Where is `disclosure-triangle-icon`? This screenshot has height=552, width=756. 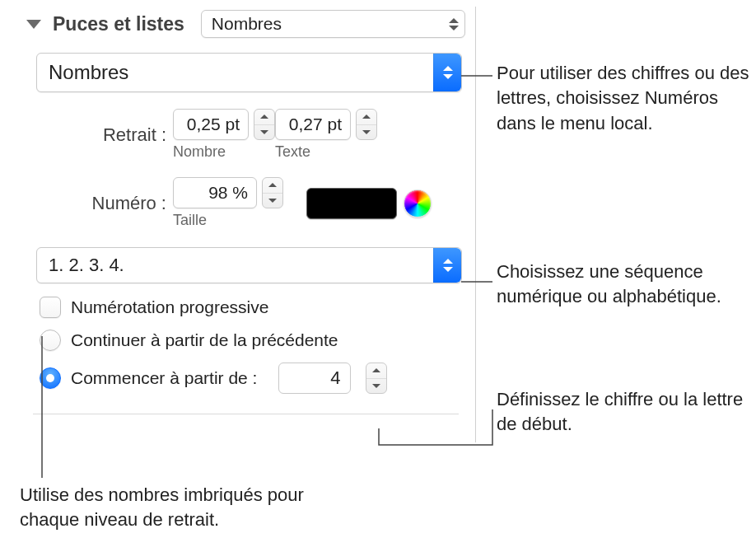 disclosure-triangle-icon is located at coordinates (34, 25).